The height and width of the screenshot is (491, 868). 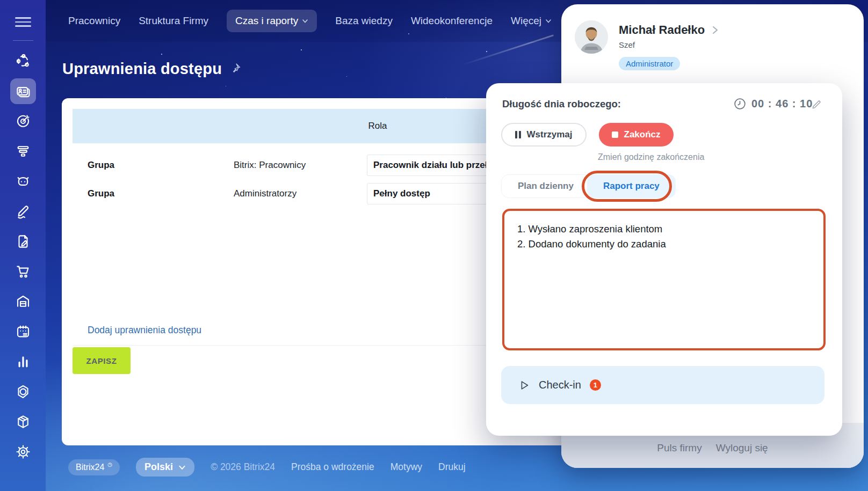 What do you see at coordinates (662, 30) in the screenshot?
I see `profile-name: Michał Radełko` at bounding box center [662, 30].